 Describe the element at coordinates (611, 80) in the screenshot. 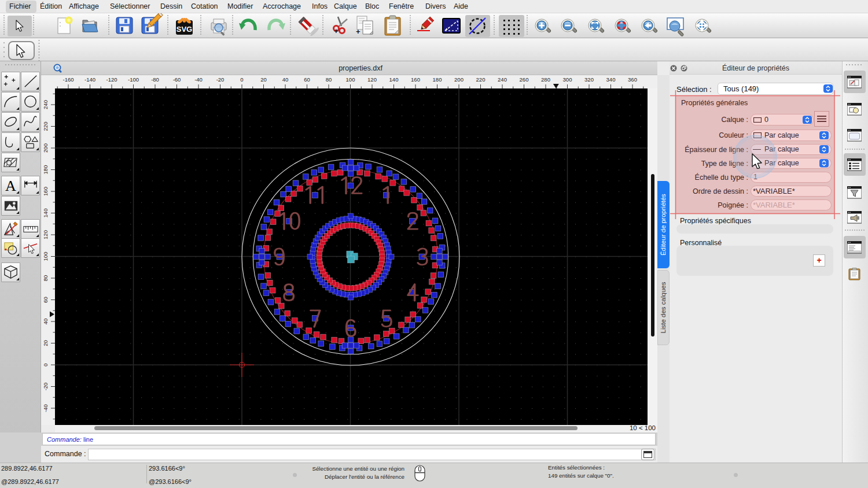

I see `svg-text: 340` at that location.